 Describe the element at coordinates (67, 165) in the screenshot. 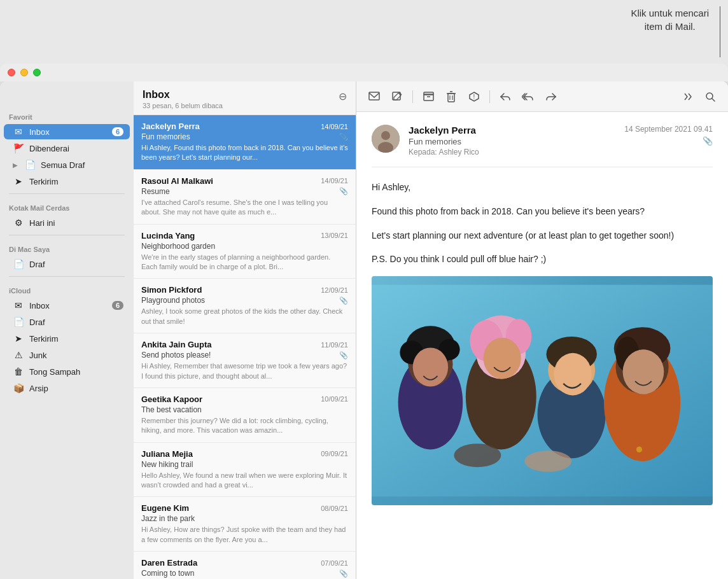

I see `sidebar-item-semua-draf: ▶ 📄 Semua Draf` at that location.